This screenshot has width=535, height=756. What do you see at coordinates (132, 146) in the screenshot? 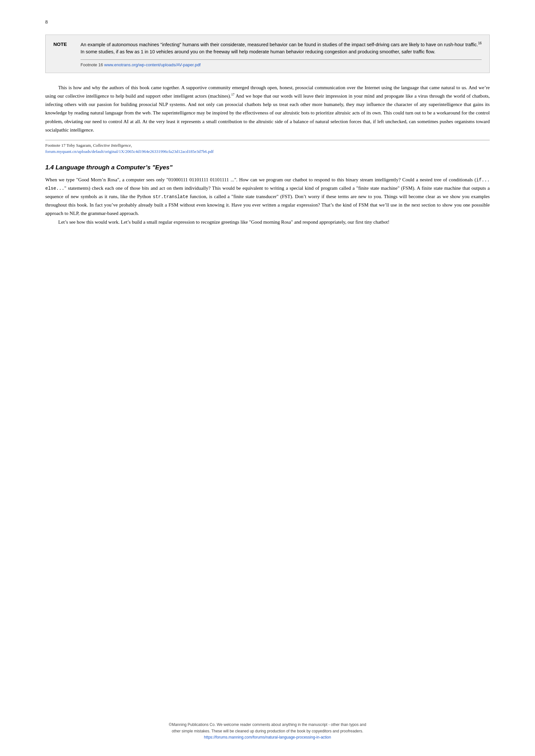
I see `footnote17-comma: ,` at bounding box center [132, 146].